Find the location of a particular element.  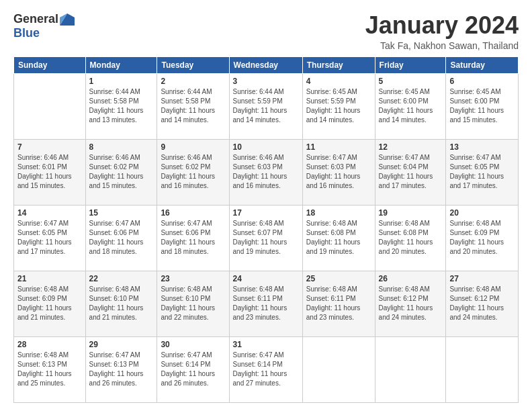

day-info: Sunrise: 6:46 AMSunset: 6:01 PMDaylight:… is located at coordinates (50, 172).